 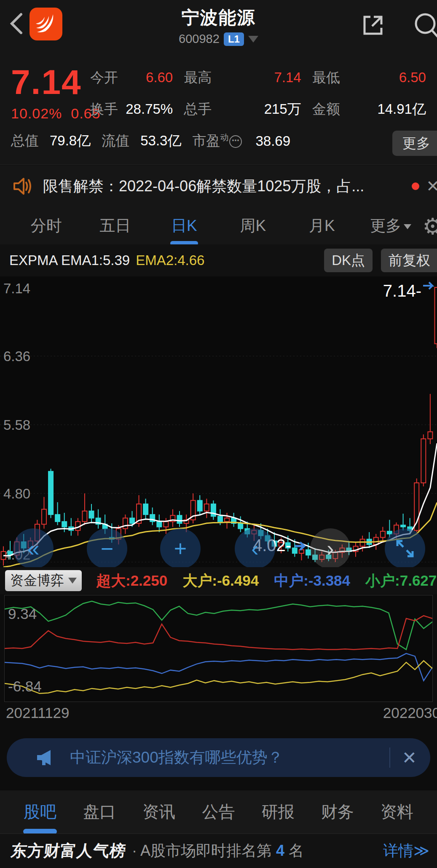 I want to click on dk-point-button: DK点, so click(x=348, y=260).